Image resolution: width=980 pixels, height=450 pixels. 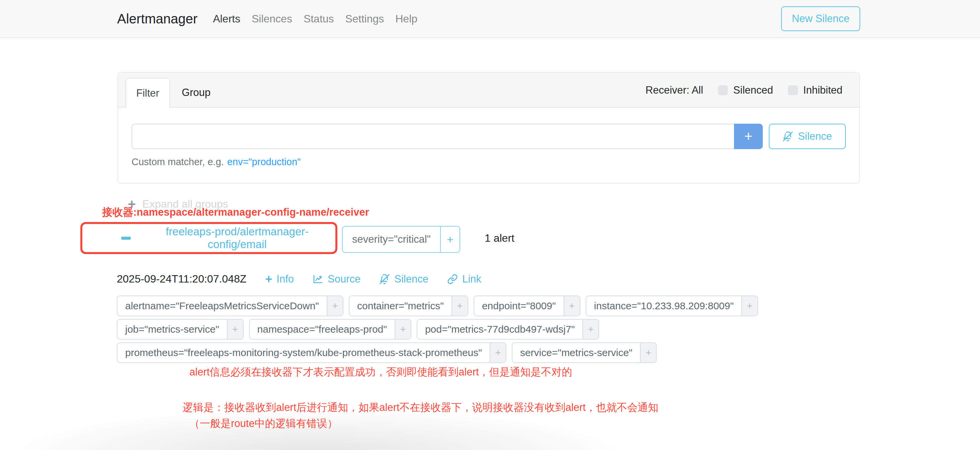 I want to click on inhibited-filter: Inhibited, so click(x=815, y=90).